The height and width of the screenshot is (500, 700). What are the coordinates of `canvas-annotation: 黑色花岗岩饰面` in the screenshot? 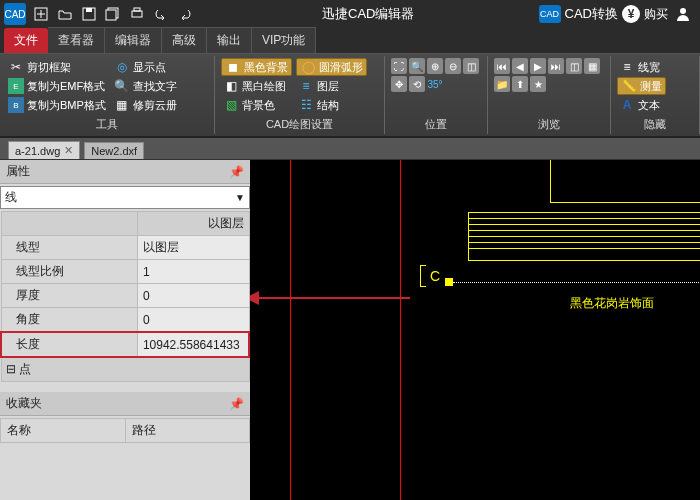 It's located at (612, 304).